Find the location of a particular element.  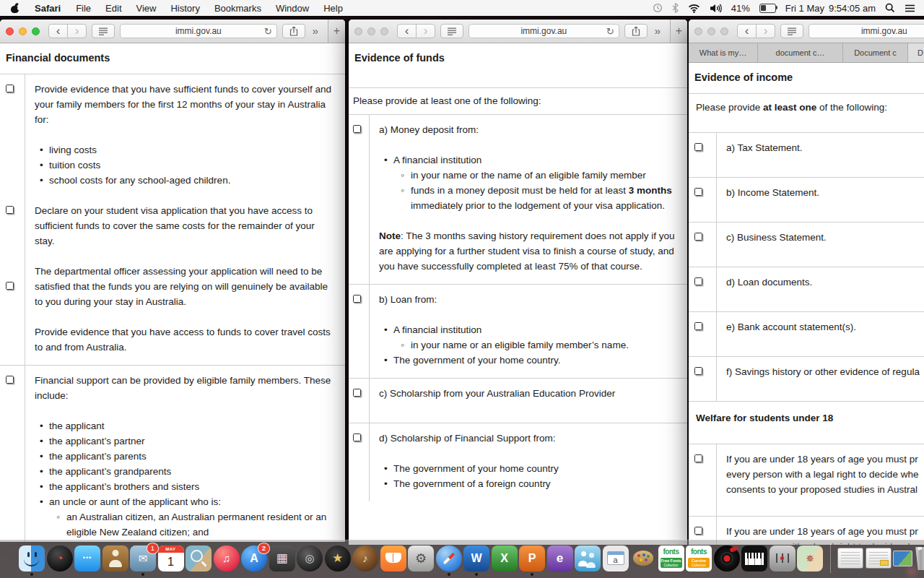

piano-app-icon is located at coordinates (754, 558).